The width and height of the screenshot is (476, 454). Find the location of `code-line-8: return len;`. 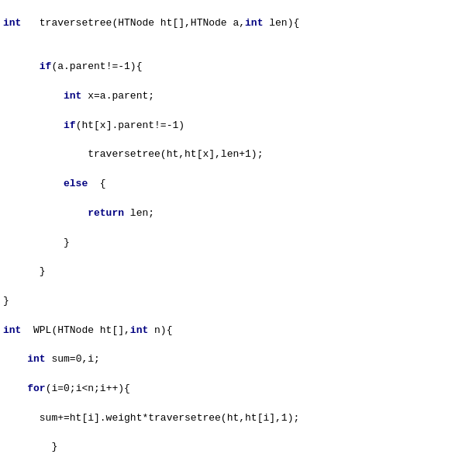

code-line-8: return len; is located at coordinates (238, 214).